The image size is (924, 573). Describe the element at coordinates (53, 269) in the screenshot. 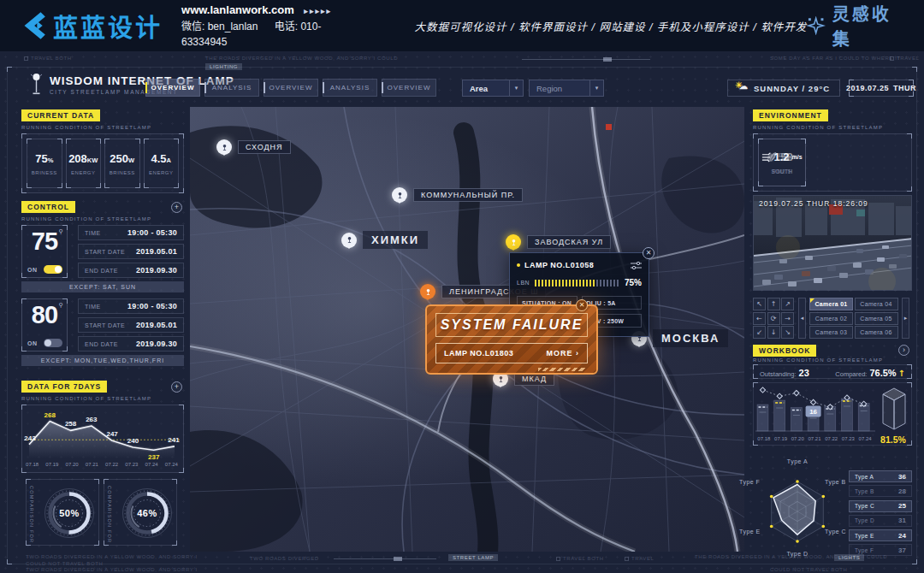

I see `lamp-toggle-on` at that location.